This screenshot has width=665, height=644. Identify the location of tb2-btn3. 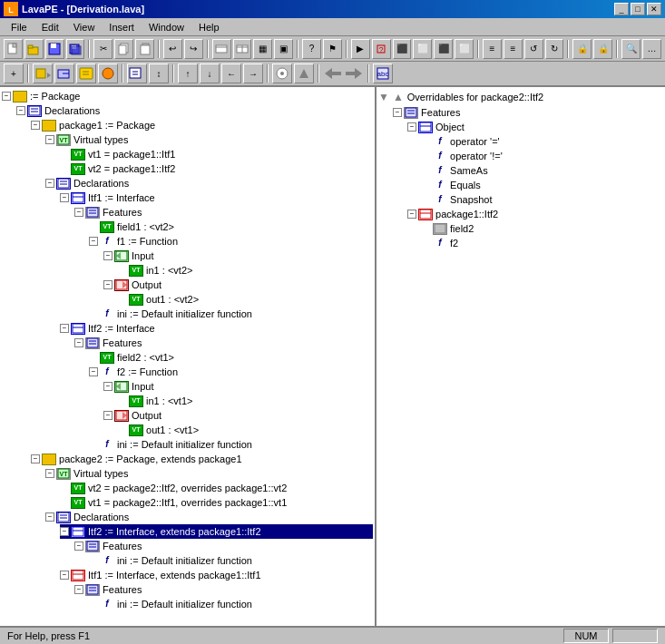
(64, 73).